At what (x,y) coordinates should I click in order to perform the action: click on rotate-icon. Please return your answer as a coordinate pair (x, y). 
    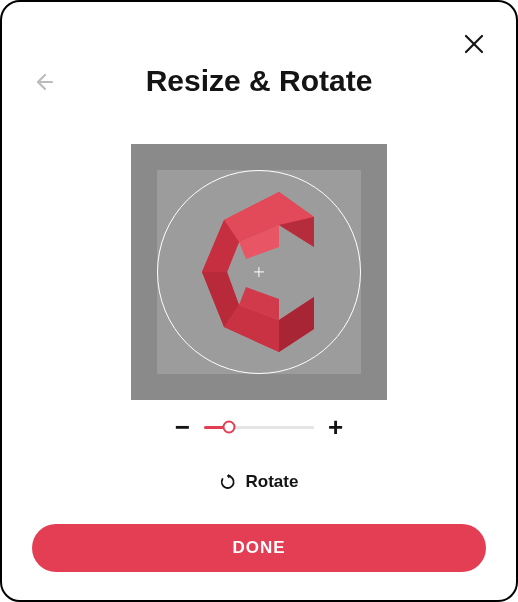
    Looking at the image, I should click on (228, 482).